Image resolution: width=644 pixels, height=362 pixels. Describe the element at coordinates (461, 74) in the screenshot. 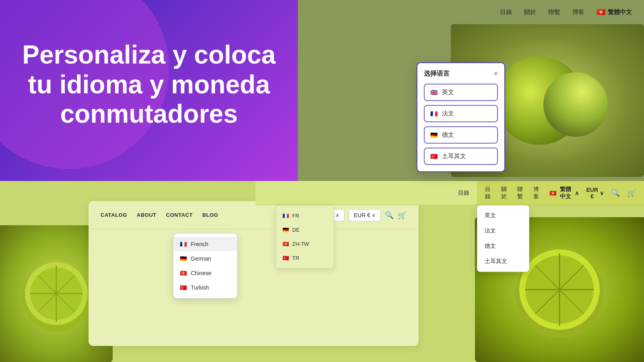

I see `modal-header: 选择语言 ×` at that location.